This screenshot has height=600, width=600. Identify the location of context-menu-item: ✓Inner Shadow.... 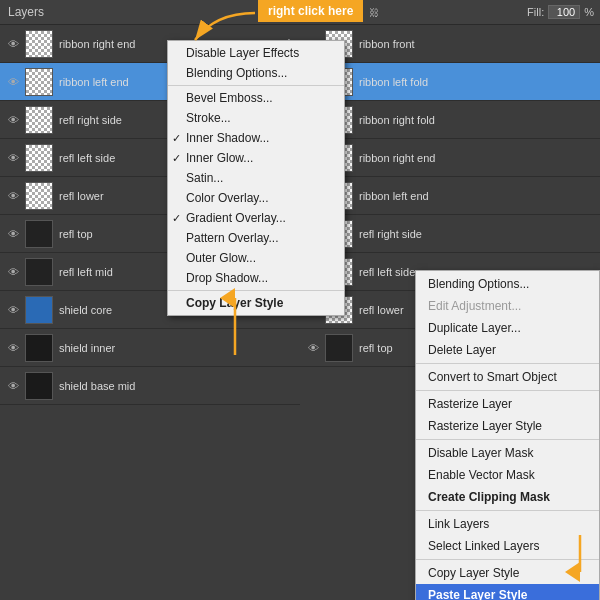
(256, 138).